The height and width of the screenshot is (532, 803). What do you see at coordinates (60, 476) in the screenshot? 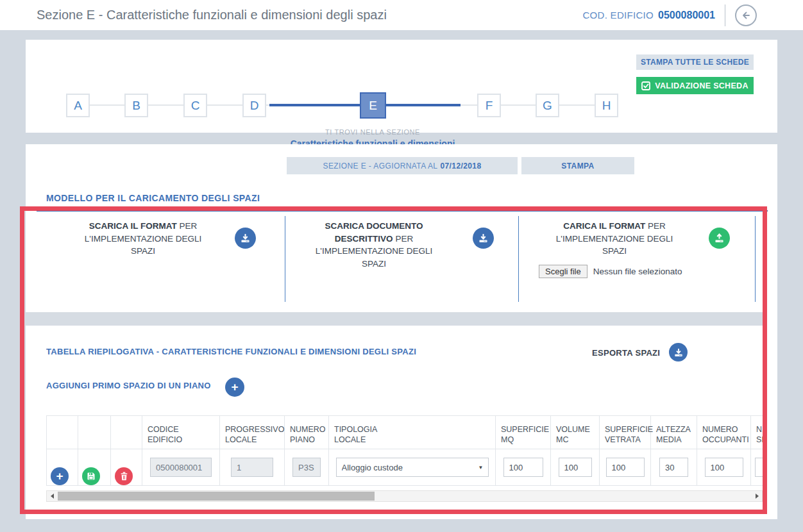
I see `row-add-button: +` at bounding box center [60, 476].